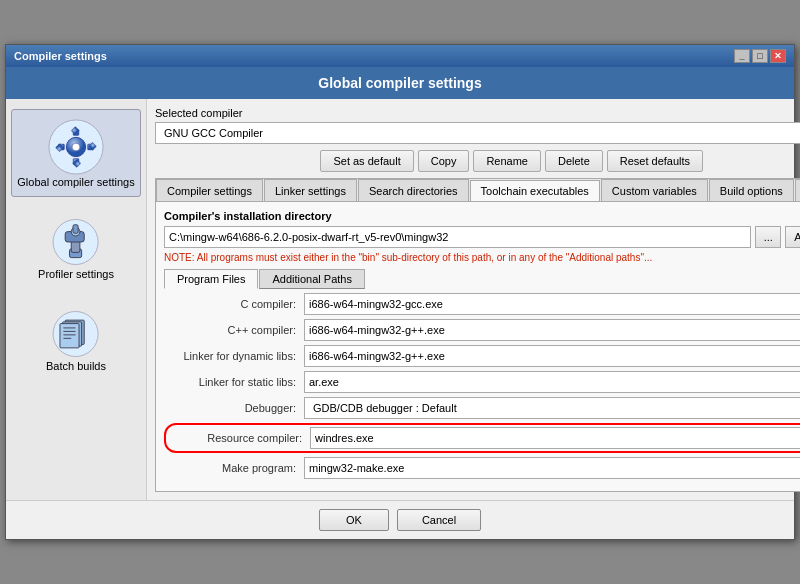 The image size is (800, 584). I want to click on sub-tab-program-files: Program Files, so click(211, 279).